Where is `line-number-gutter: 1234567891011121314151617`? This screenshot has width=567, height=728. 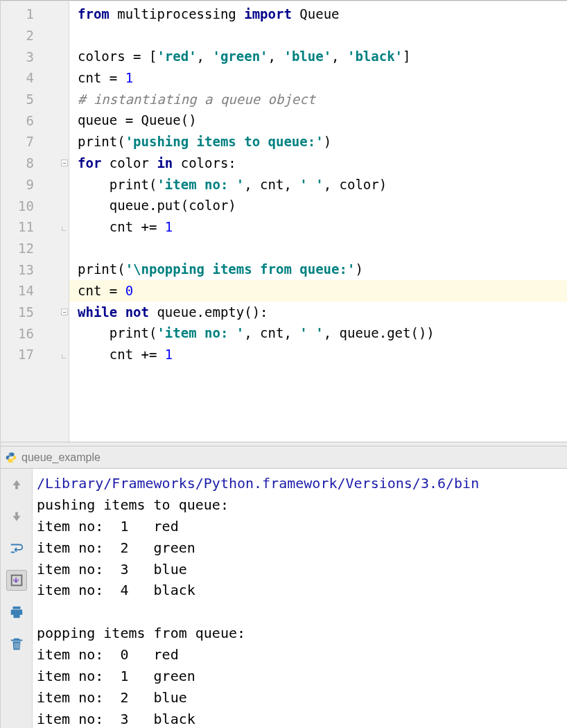 line-number-gutter: 1234567891011121314151617 is located at coordinates (35, 222).